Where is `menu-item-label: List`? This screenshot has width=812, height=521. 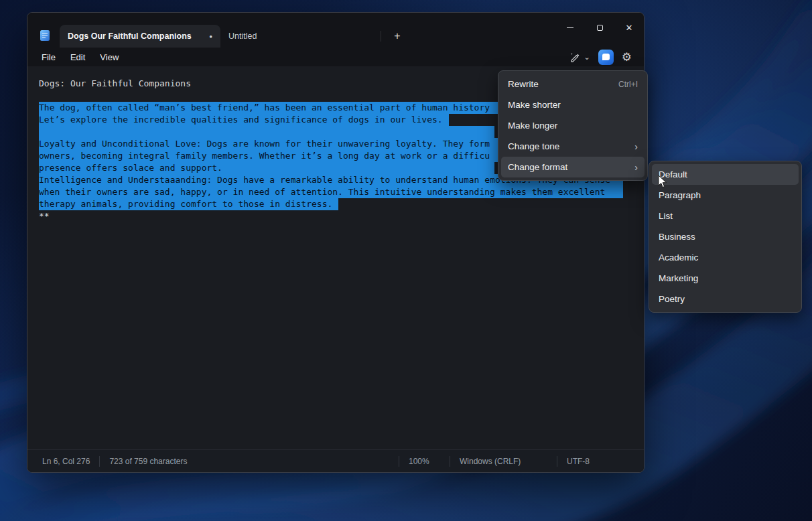 menu-item-label: List is located at coordinates (666, 216).